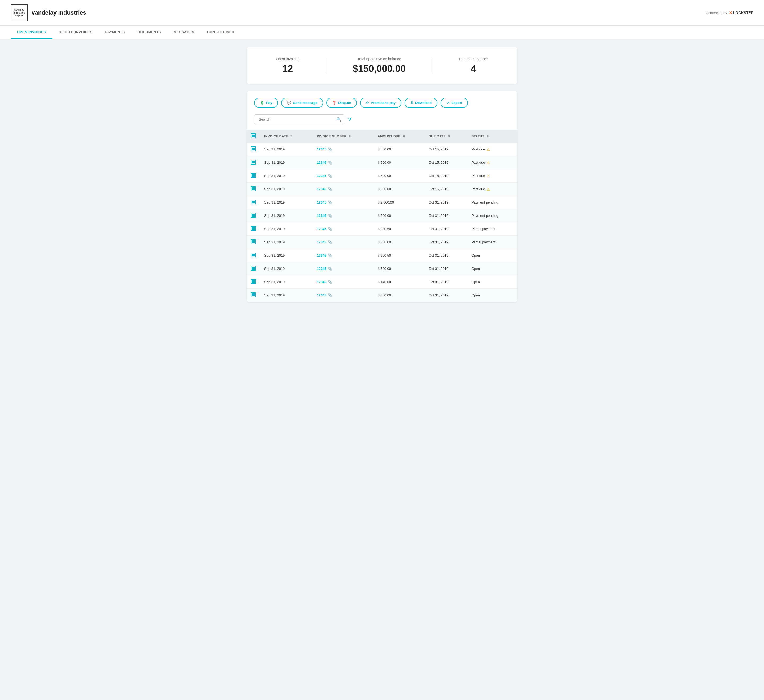 The height and width of the screenshot is (700, 764). What do you see at coordinates (386, 242) in the screenshot?
I see `amount-value: 306.00` at bounding box center [386, 242].